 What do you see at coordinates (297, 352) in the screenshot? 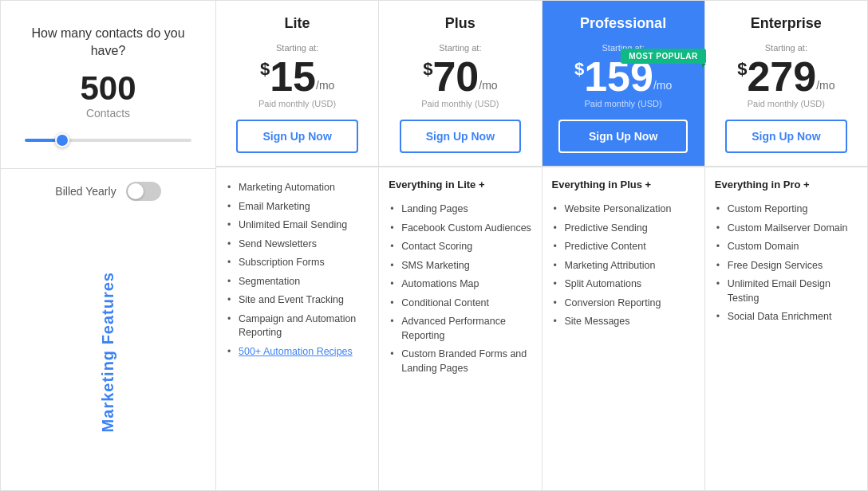
I see `list-item: 500+ Automation Recipes` at bounding box center [297, 352].